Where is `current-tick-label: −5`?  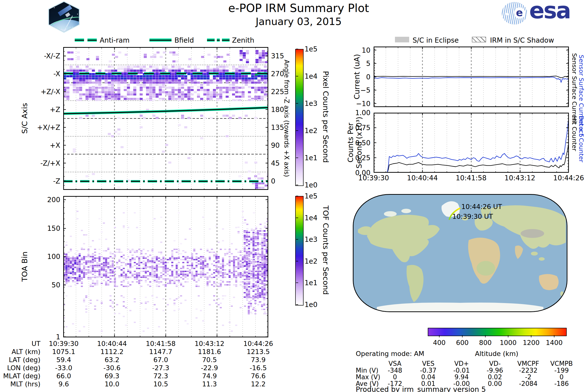
current-tick-label: −5 is located at coordinates (366, 90).